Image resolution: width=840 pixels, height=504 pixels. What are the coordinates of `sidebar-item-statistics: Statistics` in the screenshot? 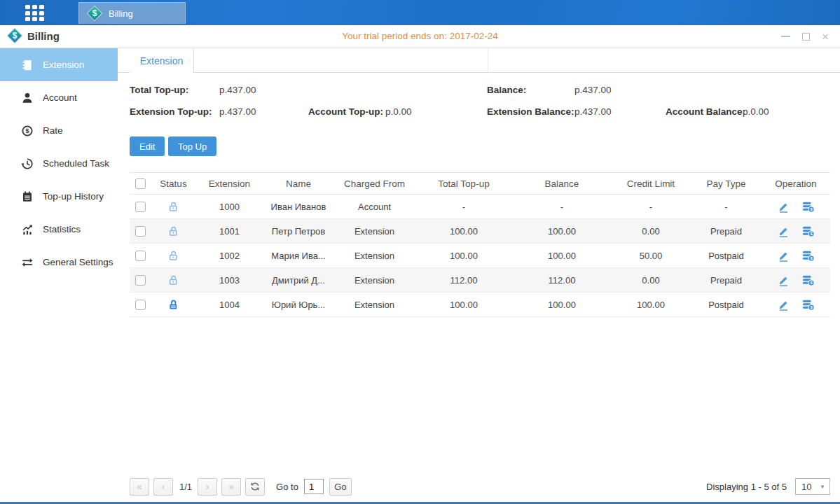 It's located at (59, 230).